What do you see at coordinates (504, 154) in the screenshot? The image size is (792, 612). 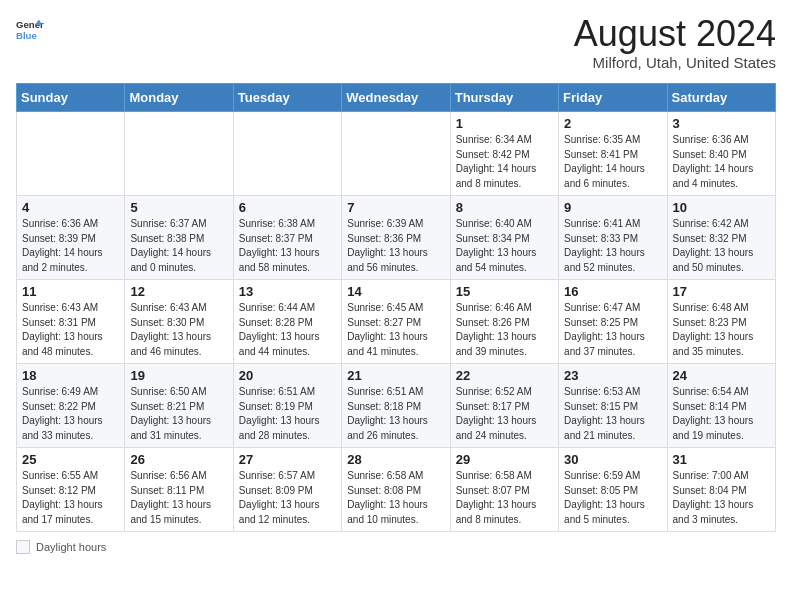 I see `calendar-day-cell: 1Sunrise: 6:34 AM Sunset: 8:42 PM Daylig…` at bounding box center [504, 154].